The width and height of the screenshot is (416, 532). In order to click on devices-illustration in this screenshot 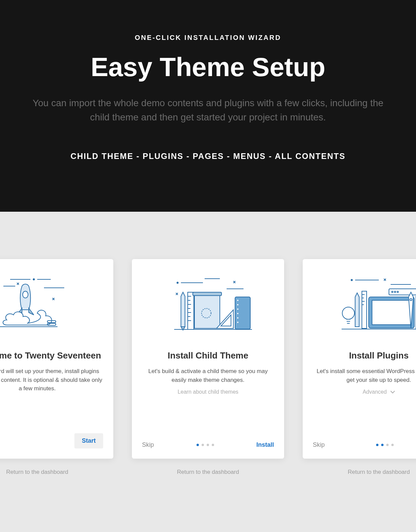, I will do `click(359, 301)`.